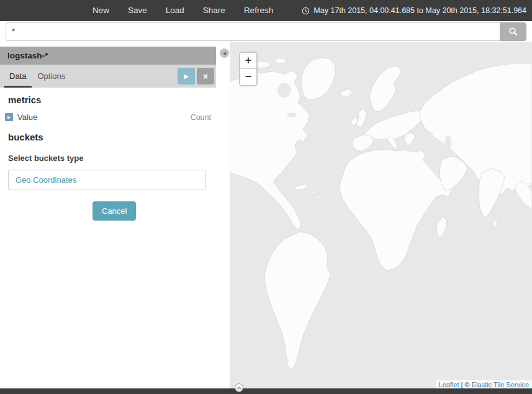 Image resolution: width=532 pixels, height=394 pixels. What do you see at coordinates (225, 53) in the screenshot?
I see `chevron-left-icon: ◀` at bounding box center [225, 53].